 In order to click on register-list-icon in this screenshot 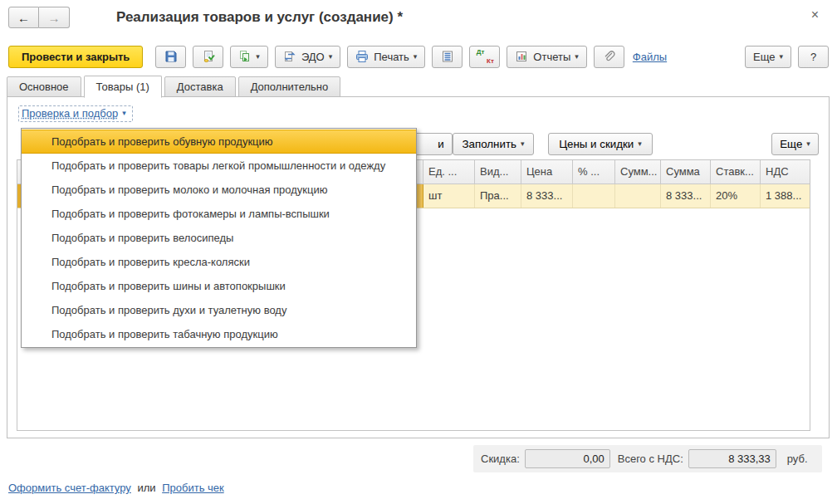, I will do `click(448, 56)`.